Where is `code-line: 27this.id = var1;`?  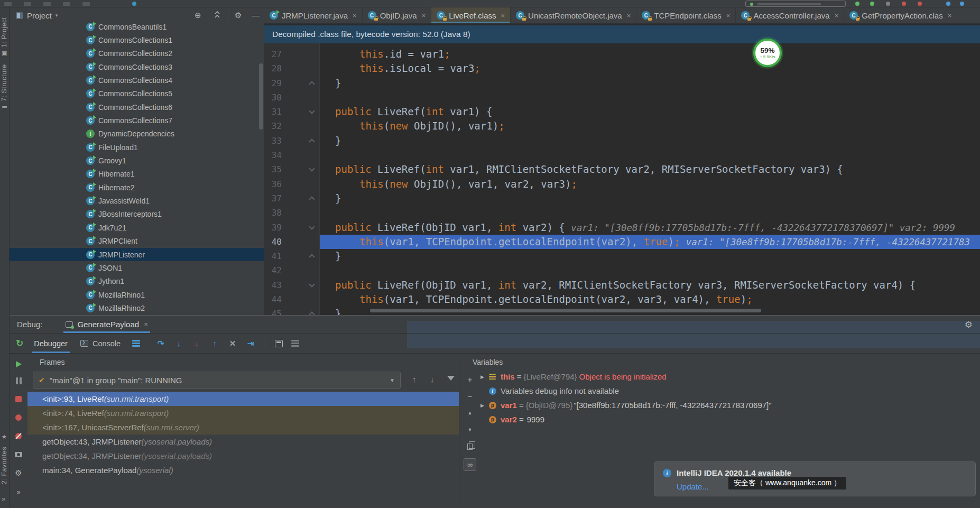 code-line: 27this.id = var1; is located at coordinates (622, 54).